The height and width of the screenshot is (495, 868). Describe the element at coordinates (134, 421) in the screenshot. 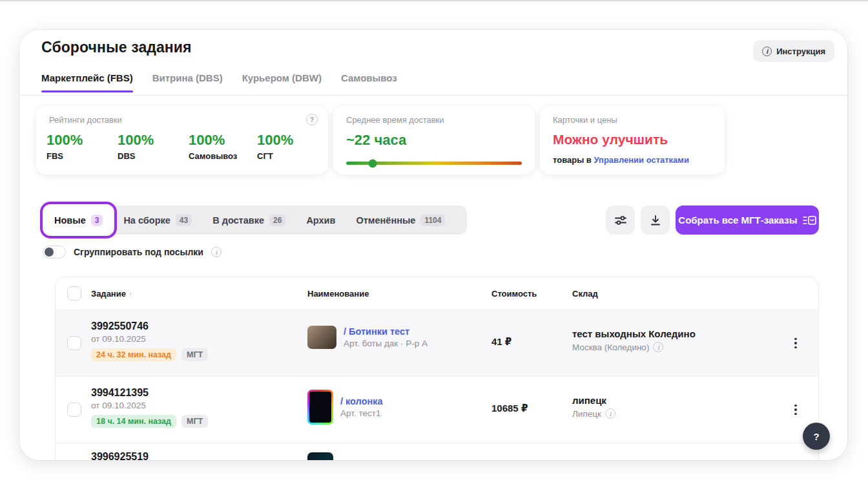

I see `time-ago-badge: 18 ч. 14 мин. назад` at that location.